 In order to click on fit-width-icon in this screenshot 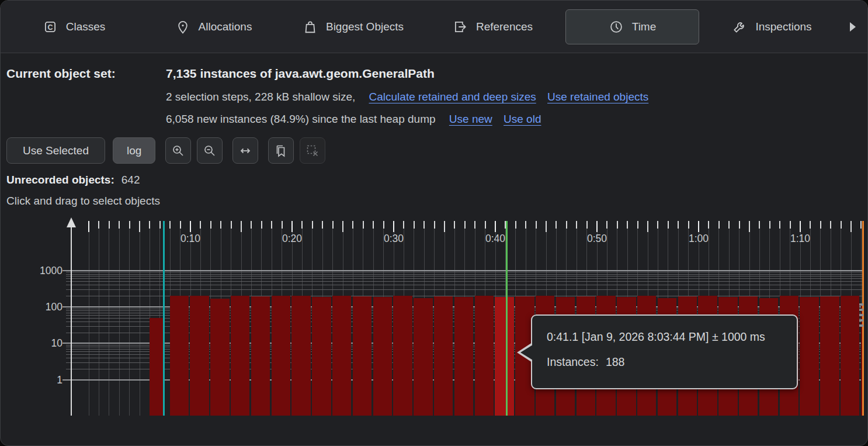, I will do `click(245, 151)`.